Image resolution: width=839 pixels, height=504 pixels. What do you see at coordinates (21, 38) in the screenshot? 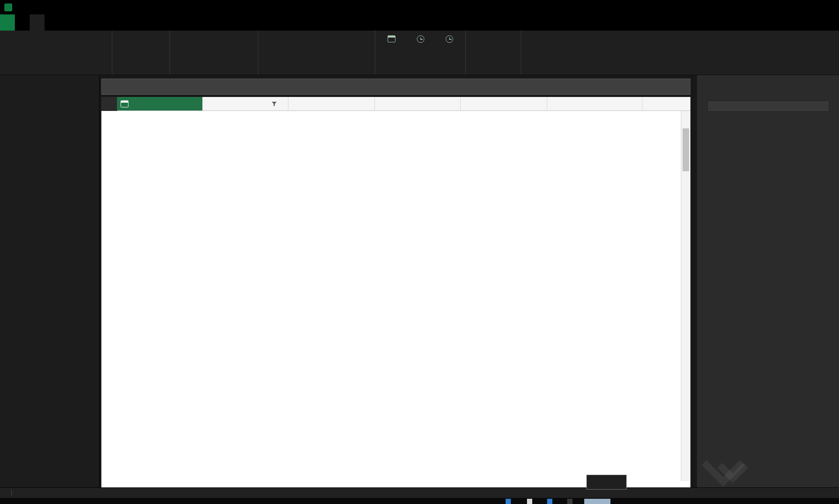
I see `agrupar-por-button` at bounding box center [21, 38].